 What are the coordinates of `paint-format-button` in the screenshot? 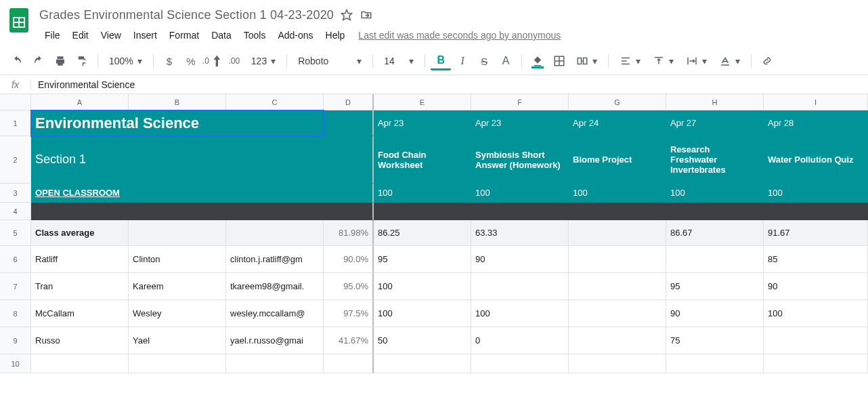 It's located at (82, 61).